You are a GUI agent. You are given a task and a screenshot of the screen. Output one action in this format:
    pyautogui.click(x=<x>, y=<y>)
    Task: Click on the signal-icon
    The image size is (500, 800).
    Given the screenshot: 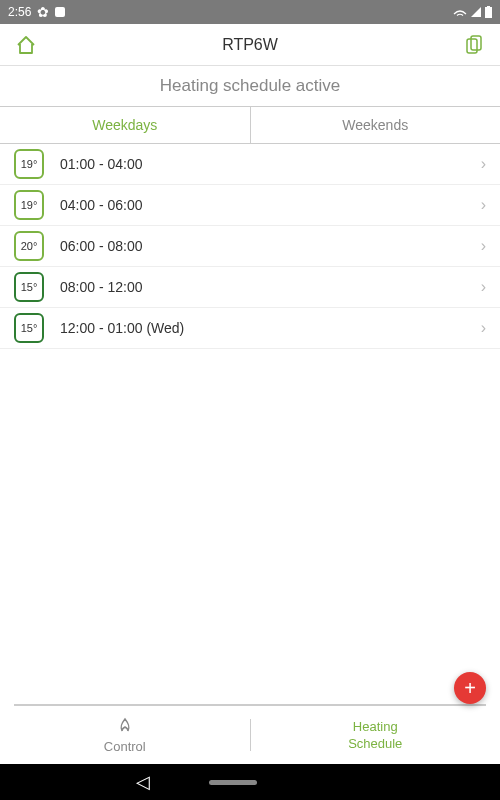 What is the action you would take?
    pyautogui.click(x=476, y=12)
    